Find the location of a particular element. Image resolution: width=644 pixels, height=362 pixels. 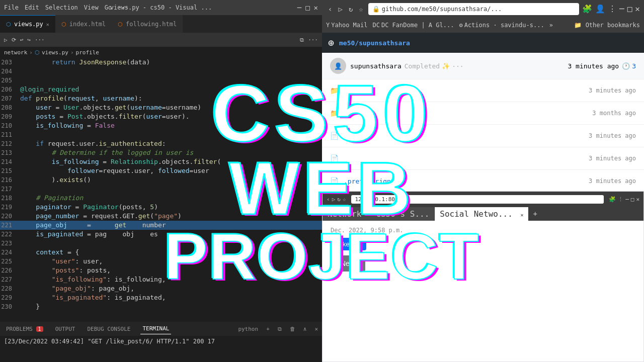

tab-close-social: ✕ is located at coordinates (522, 215).